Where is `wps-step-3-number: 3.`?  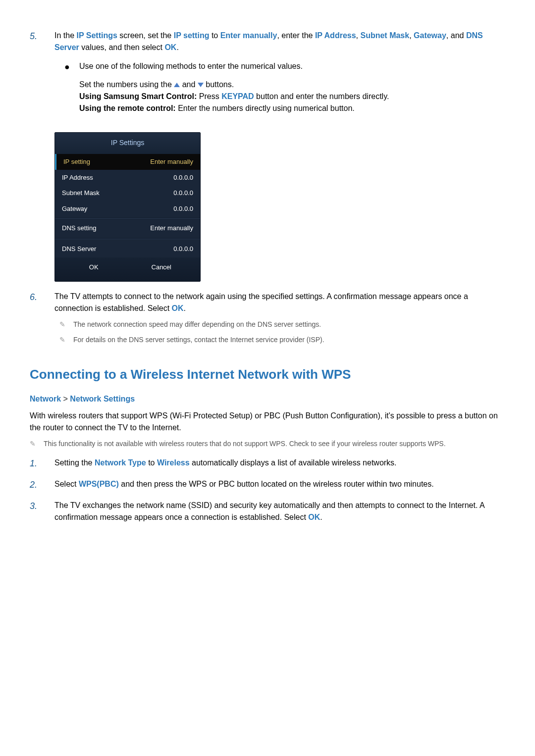 wps-step-3-number: 3. is located at coordinates (42, 511).